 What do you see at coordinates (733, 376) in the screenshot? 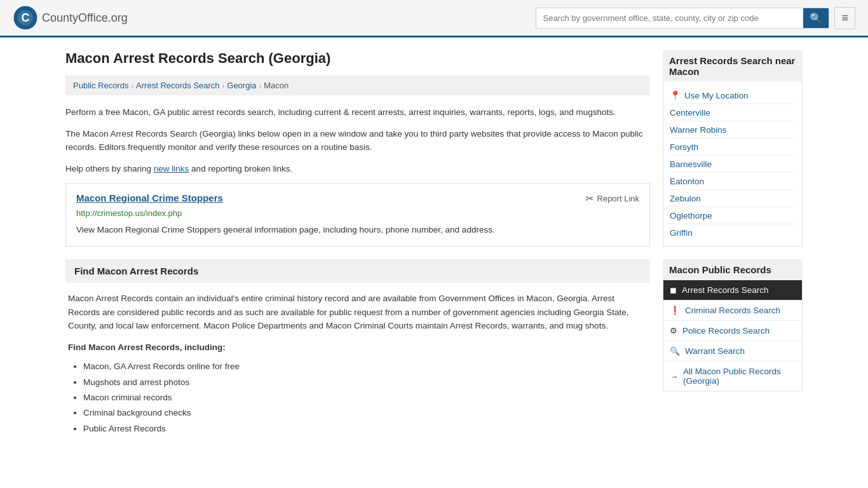
I see `pr-item-all: → All Macon Public Records (Georgia)` at bounding box center [733, 376].